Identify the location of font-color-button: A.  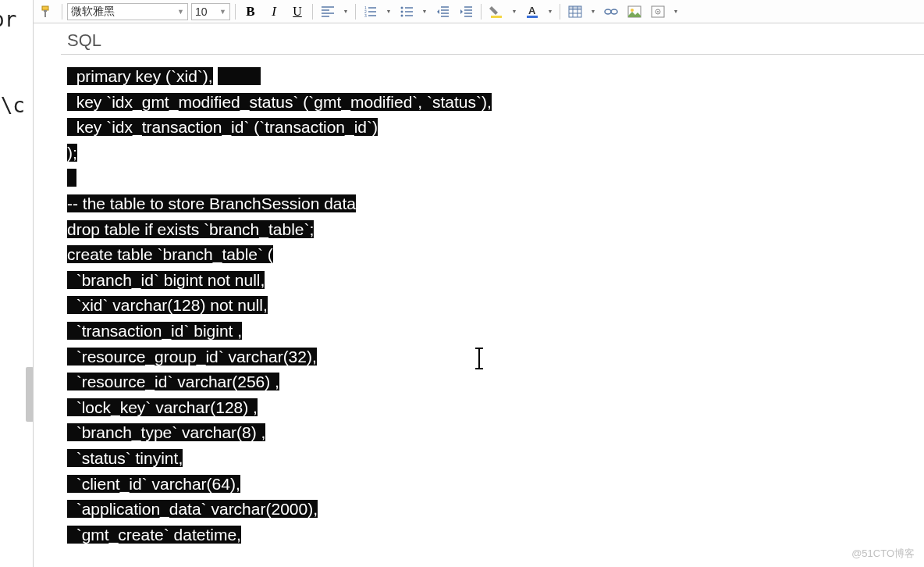
(532, 12).